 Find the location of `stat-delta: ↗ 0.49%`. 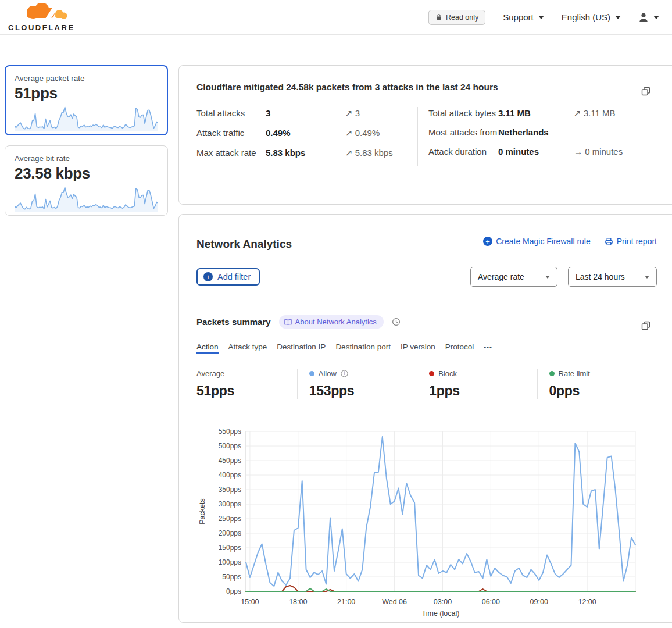

stat-delta: ↗ 0.49% is located at coordinates (374, 133).